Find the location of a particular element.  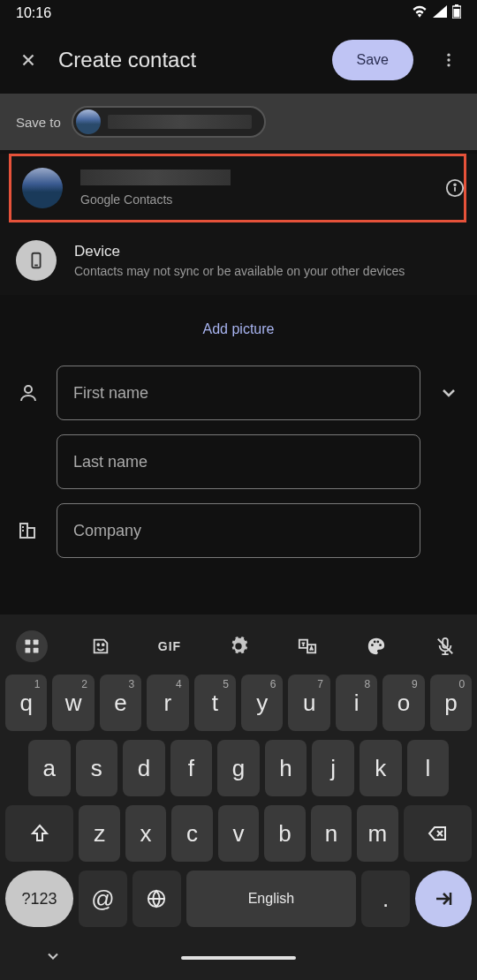

status-time: 10:16 is located at coordinates (34, 13).